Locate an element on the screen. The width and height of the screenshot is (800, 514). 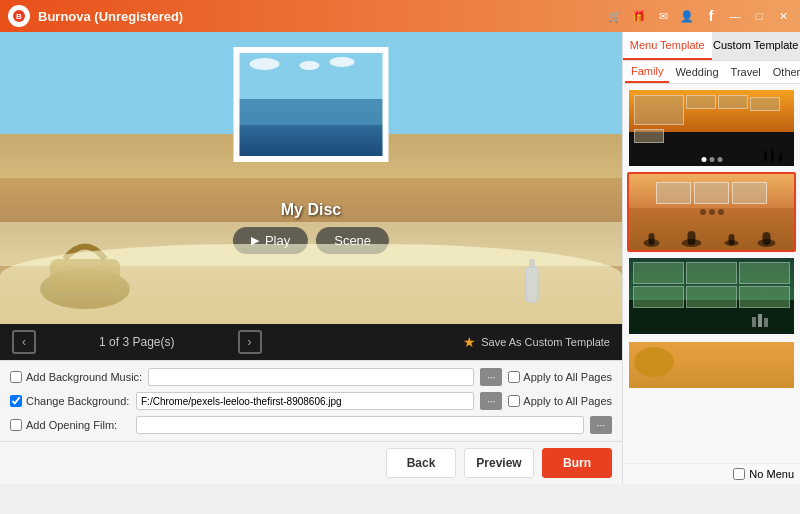
cat-wedding: Wedding is located at coordinates (696, 72).